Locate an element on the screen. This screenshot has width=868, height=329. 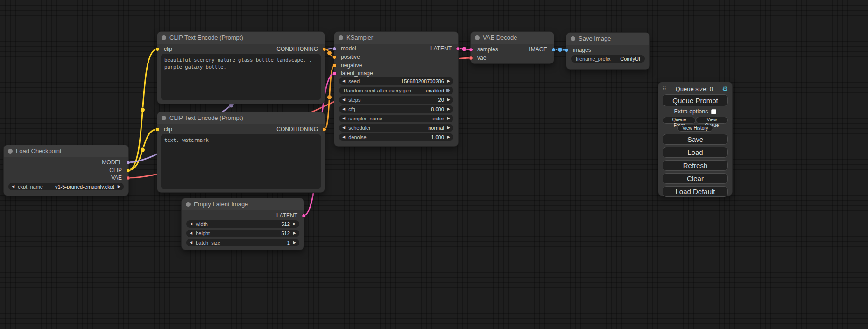
view-queue-button: View Queue is located at coordinates (712, 120).